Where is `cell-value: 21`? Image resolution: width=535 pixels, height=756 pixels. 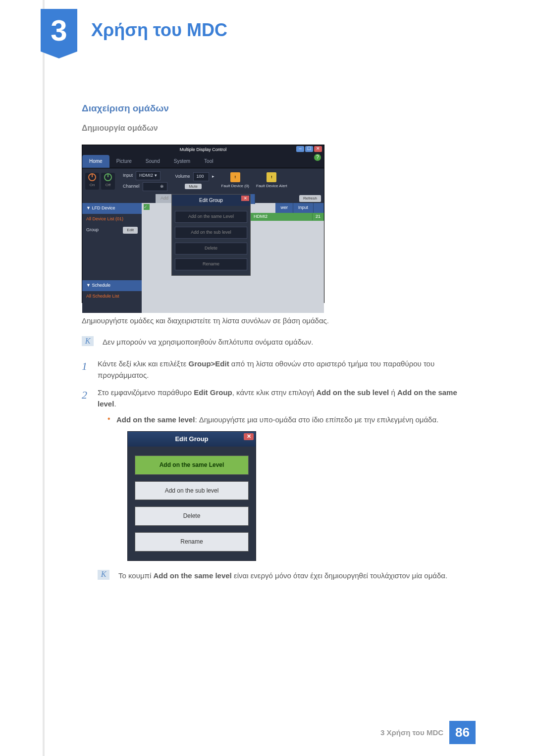
cell-value: 21 is located at coordinates (318, 217).